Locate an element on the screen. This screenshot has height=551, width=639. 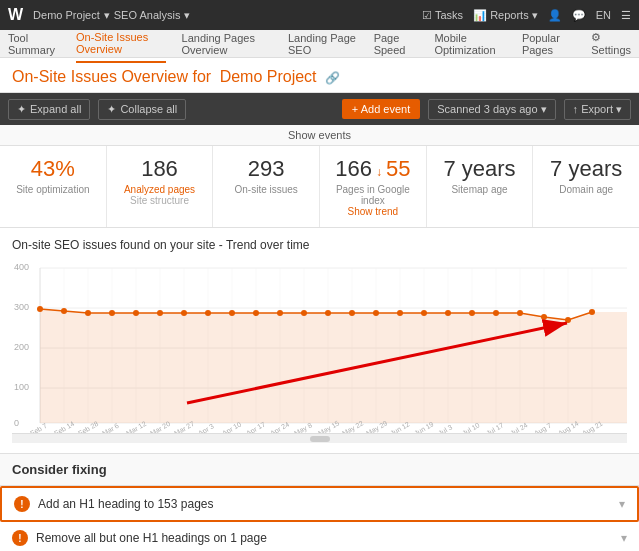
stats-row: 43% Site optimization 186 Analyzed pages… is located at coordinates (320, 187).